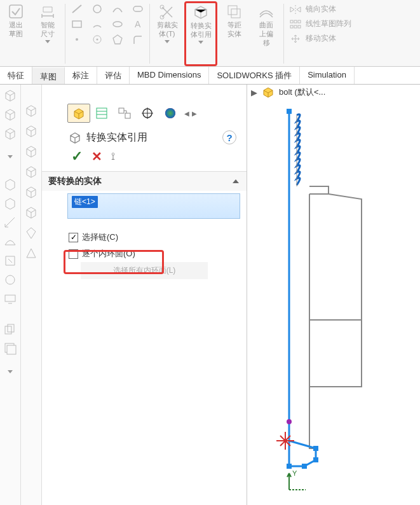  I want to click on select-chain-row: 选择链(C), so click(158, 237).